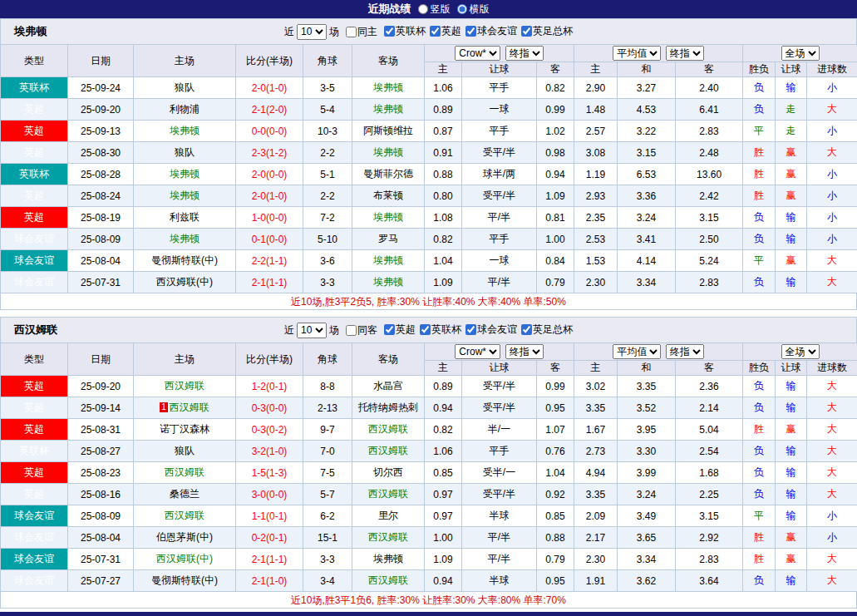  What do you see at coordinates (647, 175) in the screenshot?
I see `euro-draw-odds-cell: 6.53` at bounding box center [647, 175].